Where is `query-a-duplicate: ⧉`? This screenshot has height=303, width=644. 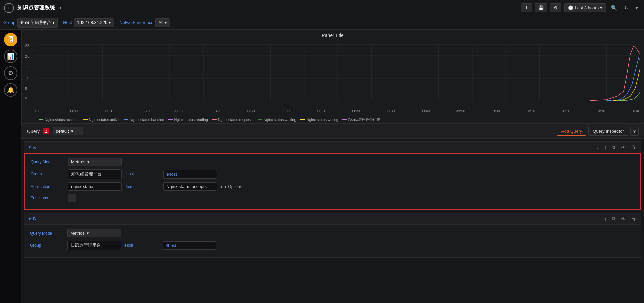 query-a-duplicate: ⧉ is located at coordinates (614, 147).